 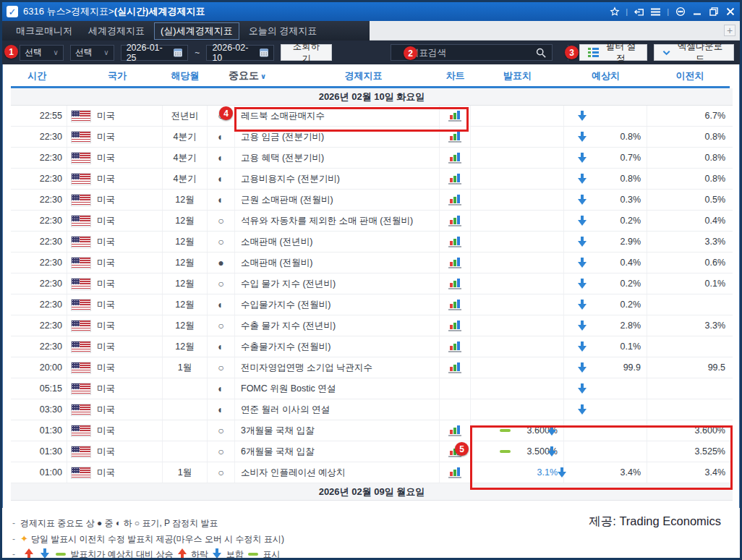 I want to click on help-chat-icon, so click(x=680, y=12).